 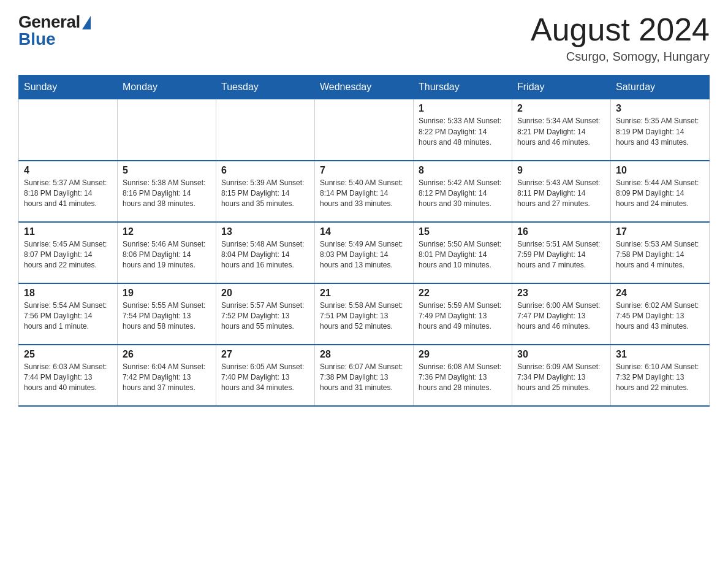 I want to click on weekday-header-row: SundayMondayTuesdayWednesdayThursdayFrid…, so click(x=364, y=87).